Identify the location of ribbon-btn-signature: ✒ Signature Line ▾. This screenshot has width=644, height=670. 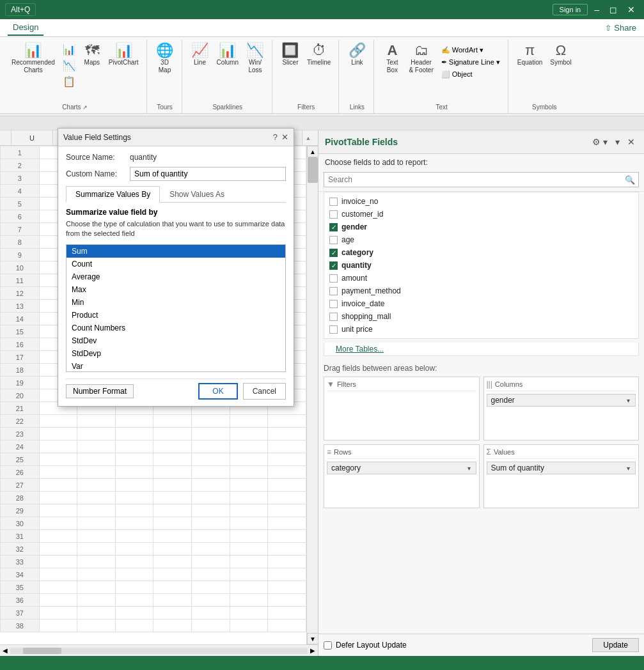
(471, 63).